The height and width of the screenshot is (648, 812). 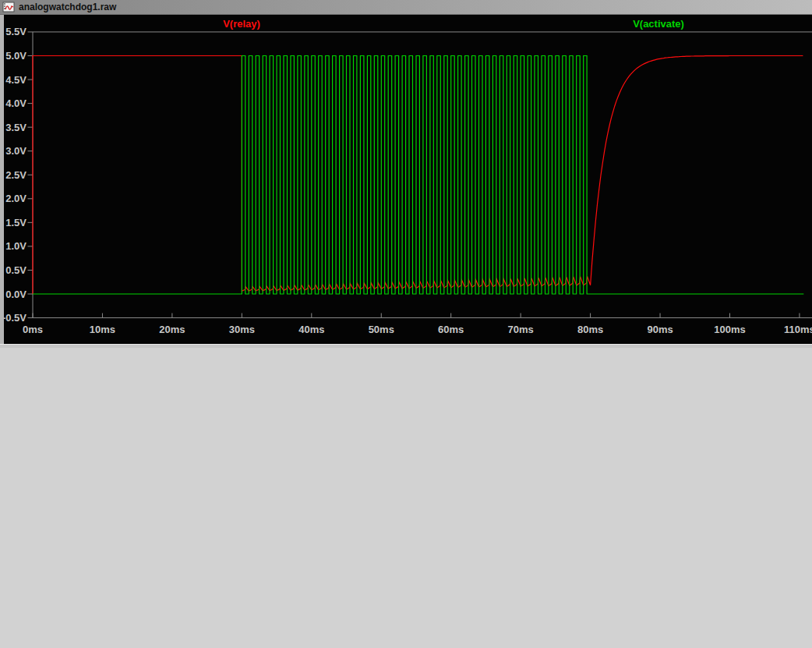 I want to click on y-axis-labels: 5.5V5.0V4.5V4.0V3.5V3.0V2.5V2.0V1.5V1.0V…, so click(x=19, y=175).